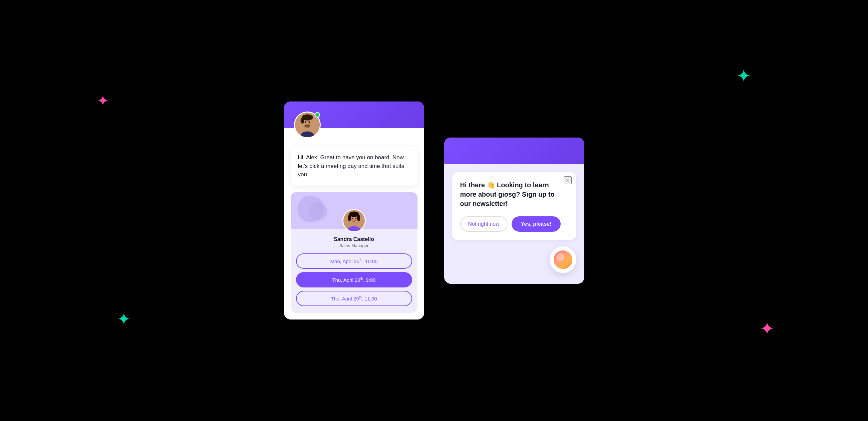  Describe the element at coordinates (568, 180) in the screenshot. I see `close-button: ×` at that location.